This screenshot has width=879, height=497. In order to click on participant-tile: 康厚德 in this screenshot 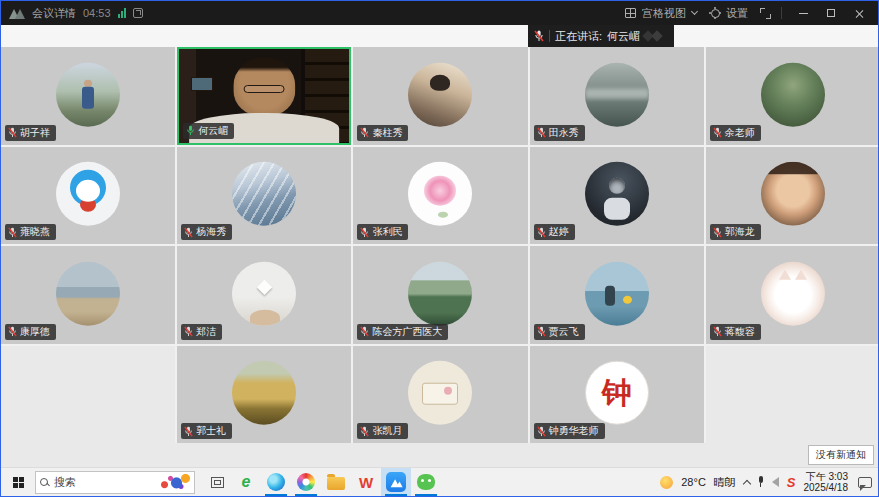, I will do `click(88, 295)`.